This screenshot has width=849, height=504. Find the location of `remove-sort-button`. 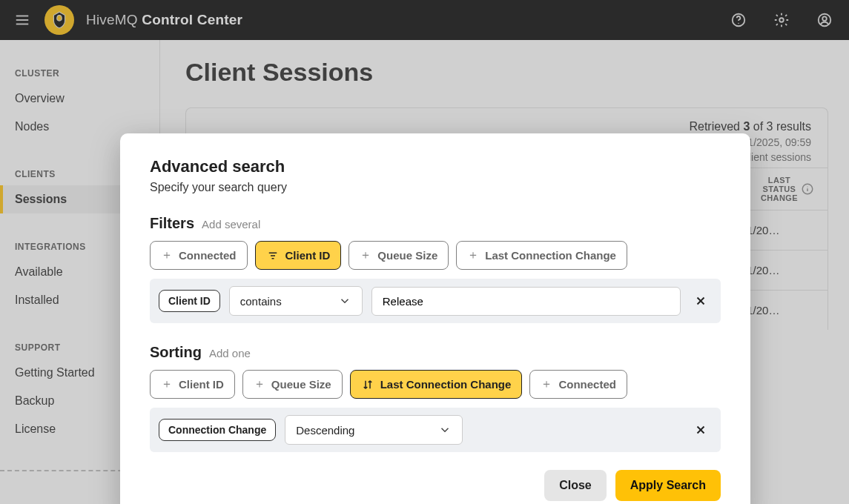

remove-sort-button is located at coordinates (701, 430).